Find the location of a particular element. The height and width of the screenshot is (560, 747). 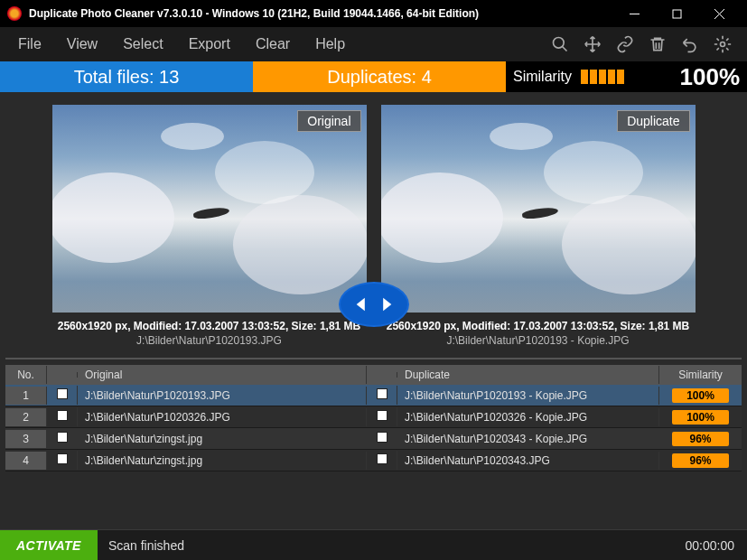

duplicate-badge: Duplicate is located at coordinates (653, 121).